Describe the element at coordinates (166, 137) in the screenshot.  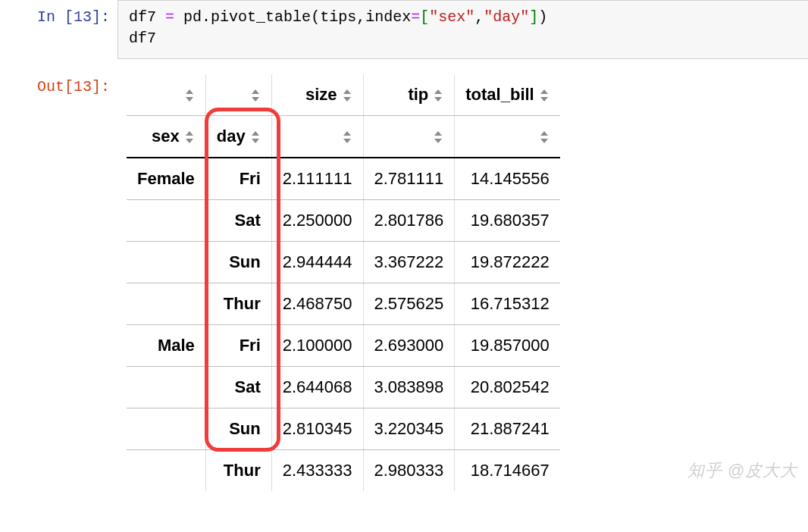
I see `index-name-sex: sex` at that location.